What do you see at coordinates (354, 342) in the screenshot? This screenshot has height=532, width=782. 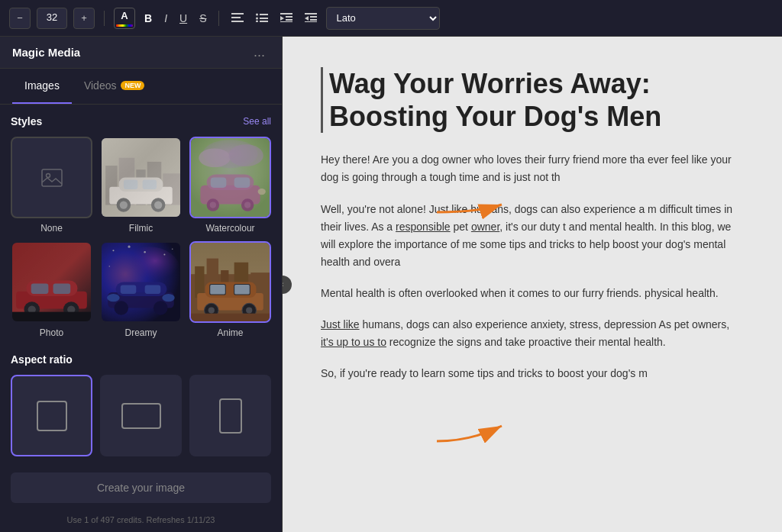 I see `underline-its-up: it's up to us to` at bounding box center [354, 342].